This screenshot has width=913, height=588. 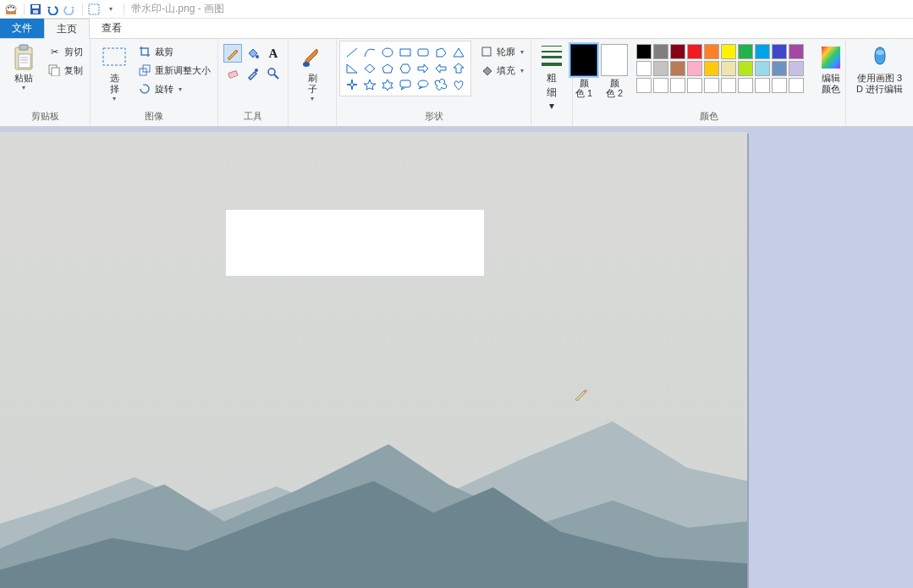 I want to click on redo-icon, so click(x=69, y=9).